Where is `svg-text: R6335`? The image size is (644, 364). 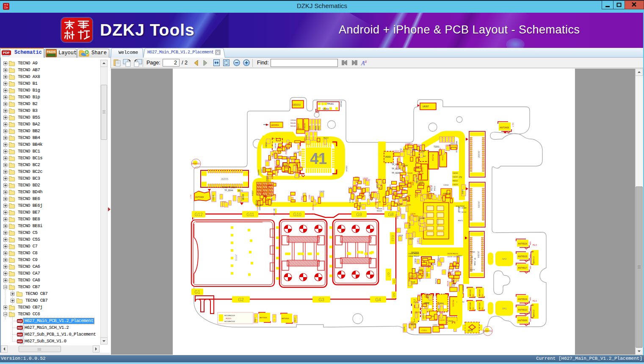 svg-text: R6335 is located at coordinates (463, 288).